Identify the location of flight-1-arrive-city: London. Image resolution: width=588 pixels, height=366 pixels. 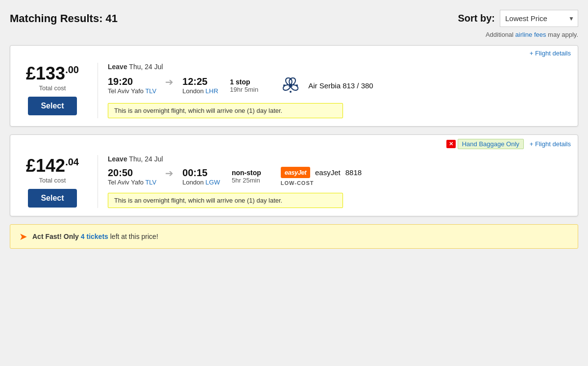
(193, 91).